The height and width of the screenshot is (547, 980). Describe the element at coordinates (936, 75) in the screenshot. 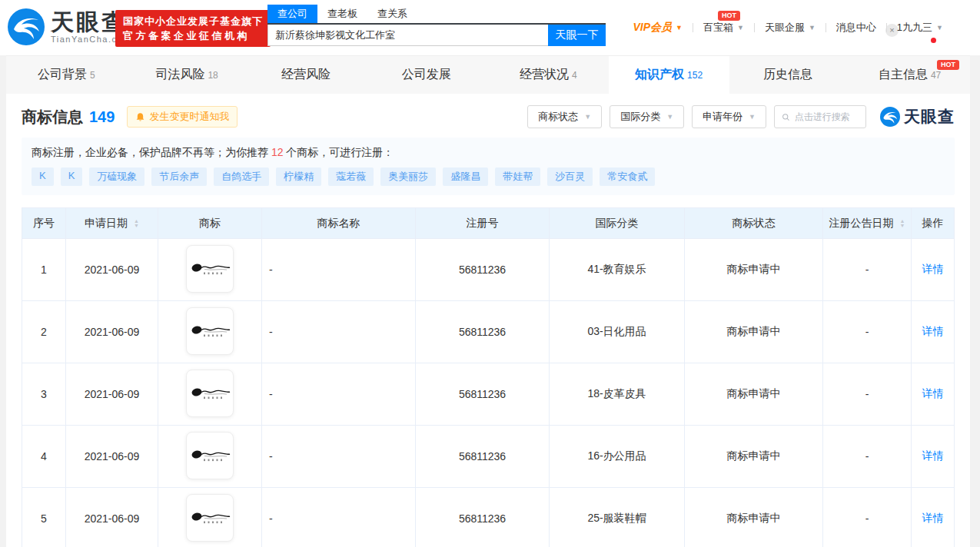

I see `page-tab-count: 47` at that location.